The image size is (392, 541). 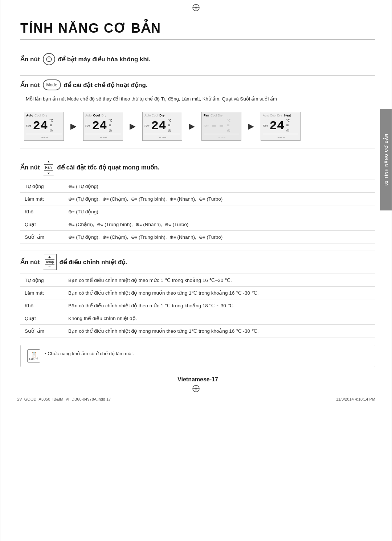 What do you see at coordinates (30, 168) in the screenshot?
I see `fan-prefix-label: Ấn nút` at bounding box center [30, 168].